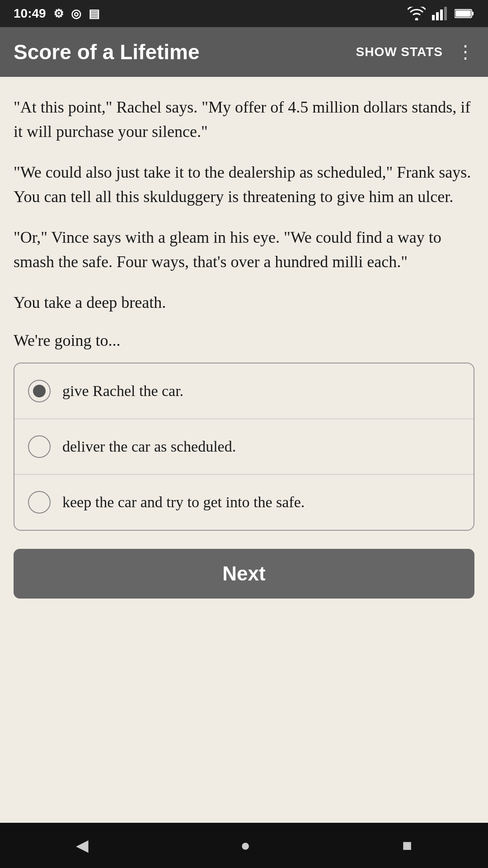  Describe the element at coordinates (244, 502) in the screenshot. I see `choice-item-3: keep the car and try to get into the saf…` at that location.